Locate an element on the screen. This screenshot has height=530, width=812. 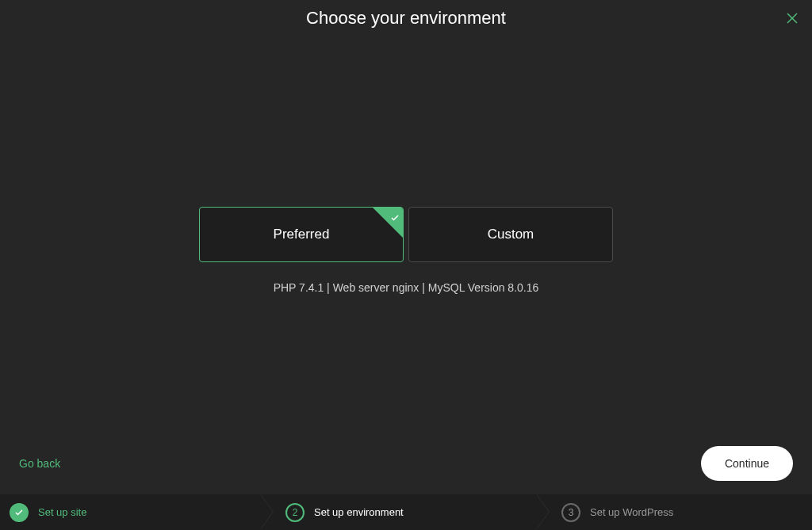
stepper: Set up site 2 Set up environment 3 Set u… is located at coordinates (406, 512).